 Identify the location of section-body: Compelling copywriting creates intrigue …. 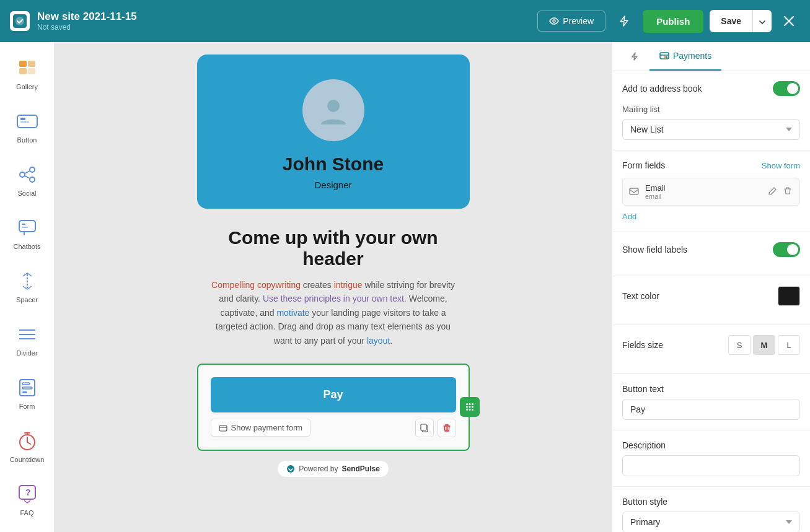
(333, 313).